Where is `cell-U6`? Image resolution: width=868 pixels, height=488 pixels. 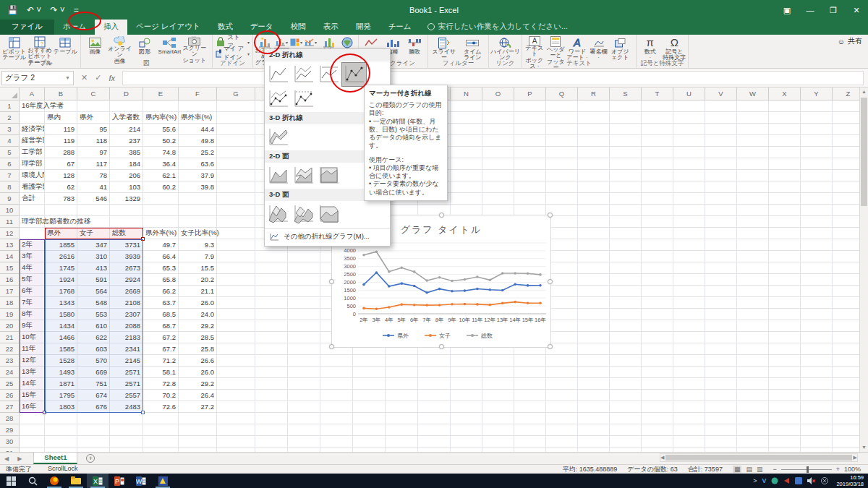
cell-U6 is located at coordinates (689, 164).